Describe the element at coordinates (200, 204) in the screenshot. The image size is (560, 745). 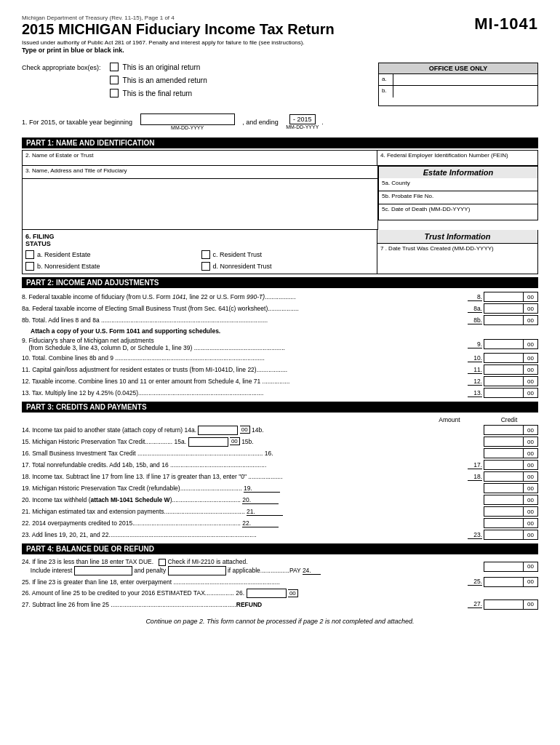
I see `fiduciary-input-area` at that location.